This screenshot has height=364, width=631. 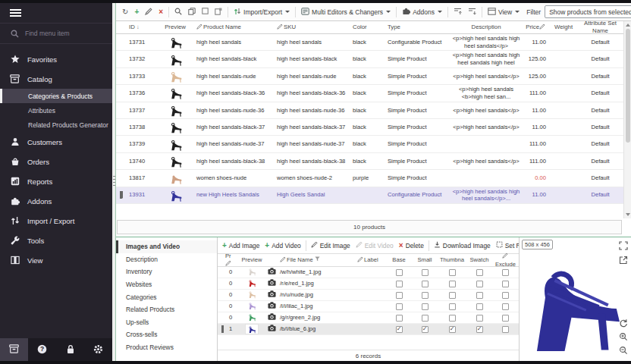 I want to click on column-header-color: Color, so click(x=369, y=27).